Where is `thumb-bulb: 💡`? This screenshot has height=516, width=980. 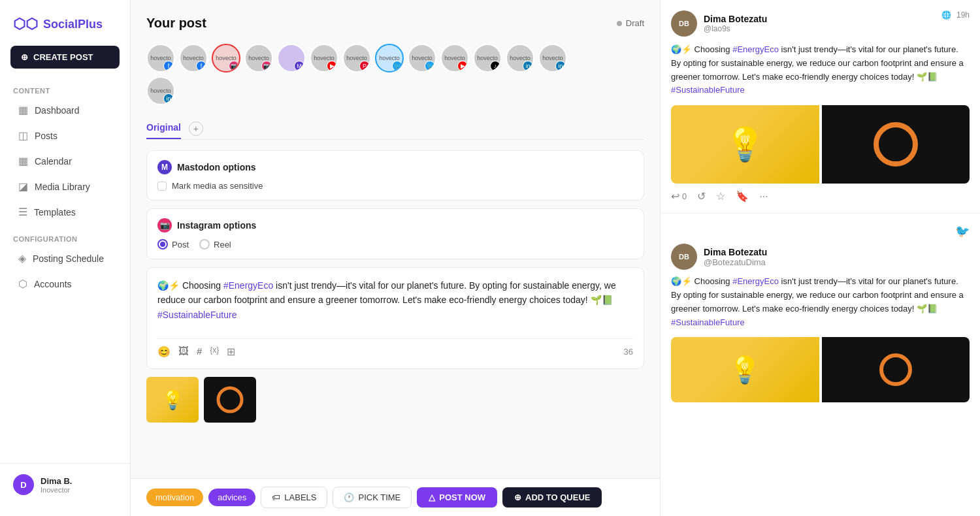 thumb-bulb: 💡 is located at coordinates (172, 400).